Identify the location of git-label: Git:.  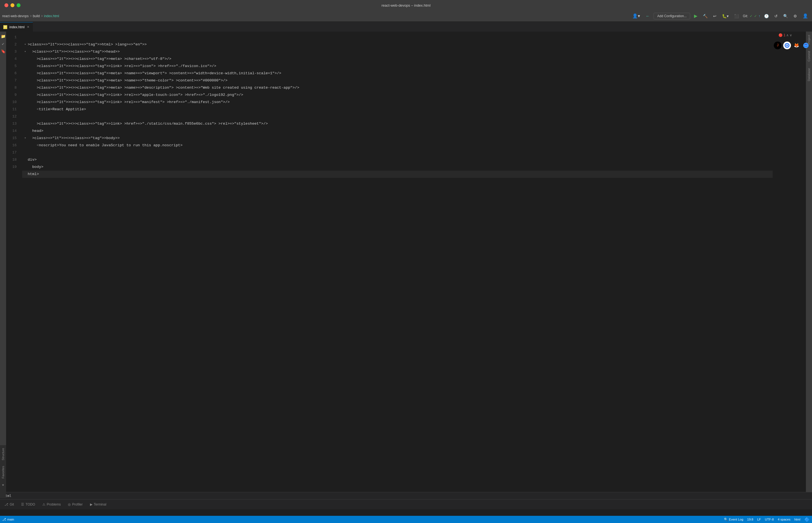
(745, 16).